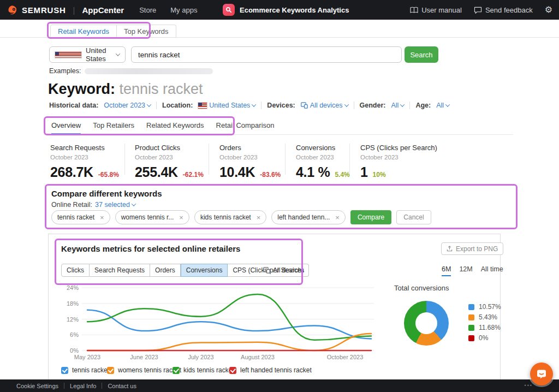 Image resolution: width=559 pixels, height=392 pixels. What do you see at coordinates (66, 128) in the screenshot?
I see `tab-overview: Overview` at bounding box center [66, 128].